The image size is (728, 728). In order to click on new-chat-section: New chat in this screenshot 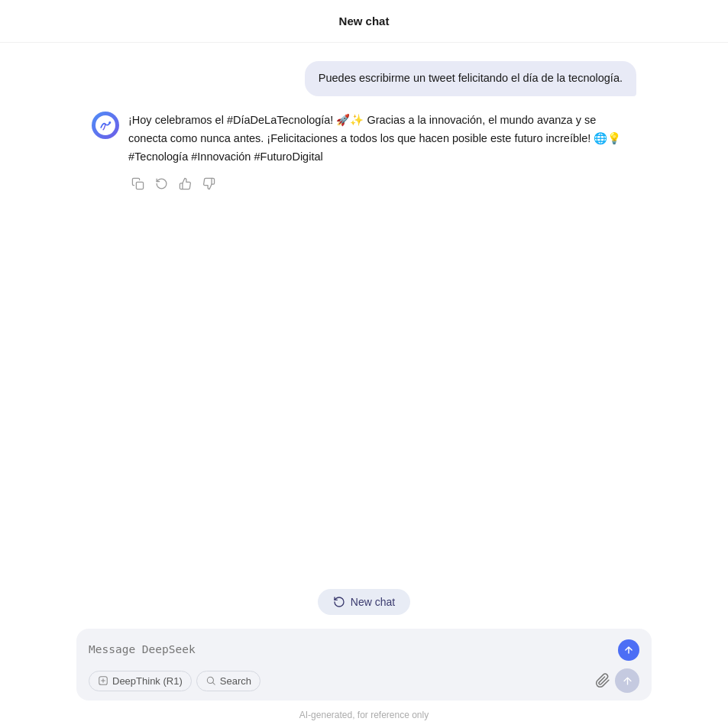, I will do `click(364, 600)`.